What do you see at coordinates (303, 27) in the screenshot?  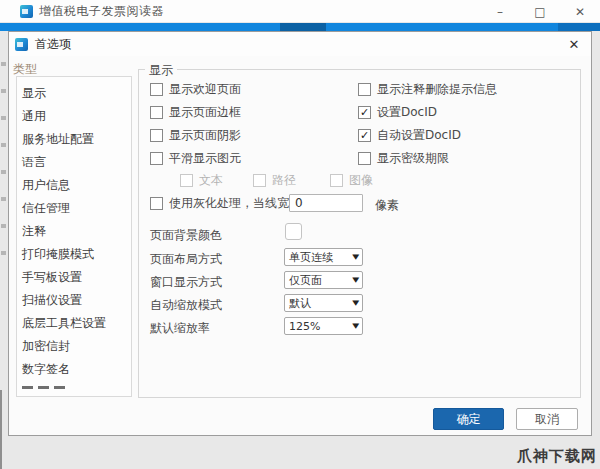 I see `ribbon-dark-segment` at bounding box center [303, 27].